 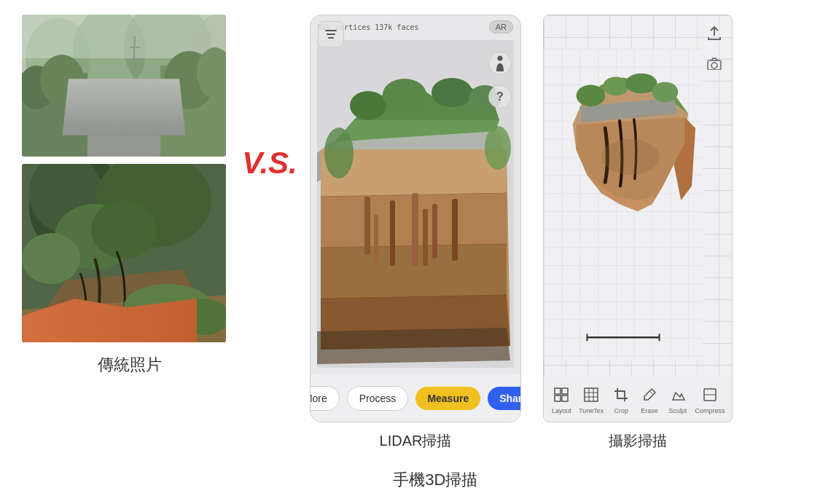 I want to click on traditional-photo-top, so click(x=124, y=86).